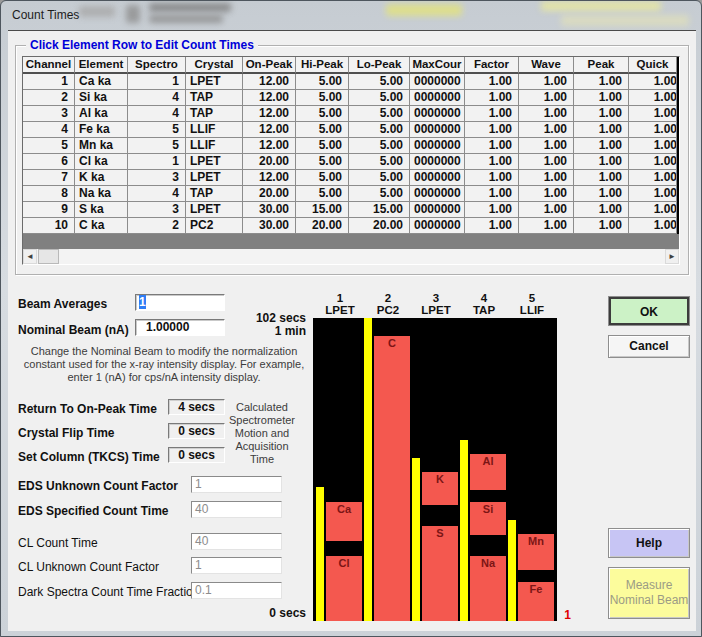  I want to click on title-bar: Count Times, so click(352, 16).